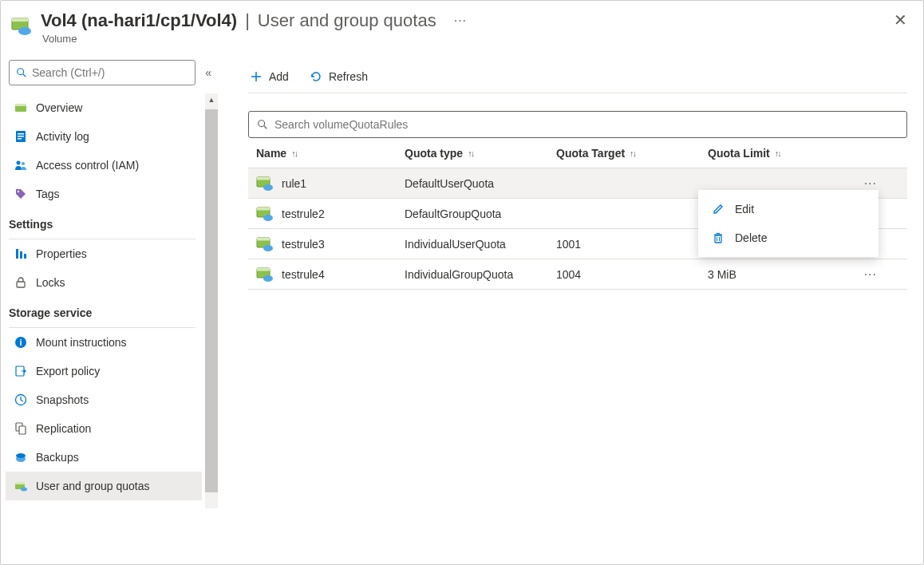 This screenshot has width=924, height=565. What do you see at coordinates (771, 153) in the screenshot?
I see `col-quota-limit: Quota Limit ↑↓` at bounding box center [771, 153].